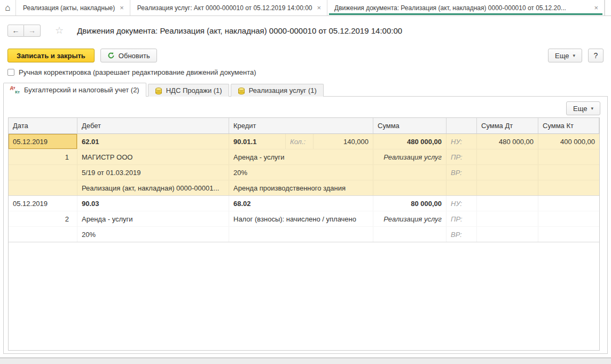 The width and height of the screenshot is (611, 364). I want to click on window-tab-label: Реализация услуг: Акт 0000-000010 от 05.…, so click(225, 8).